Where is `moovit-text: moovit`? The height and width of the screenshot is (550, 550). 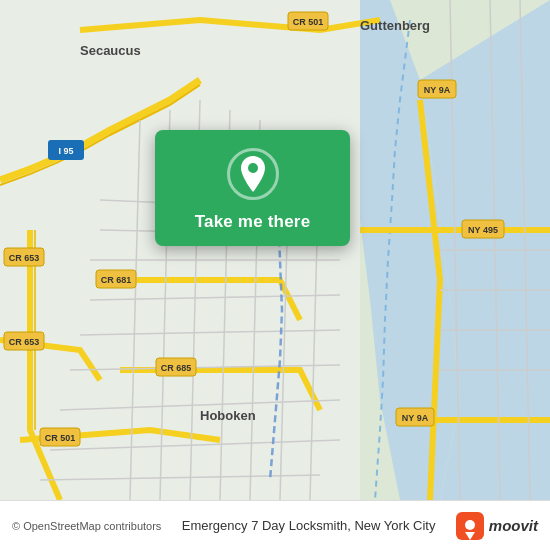
moovit-text: moovit is located at coordinates (514, 526).